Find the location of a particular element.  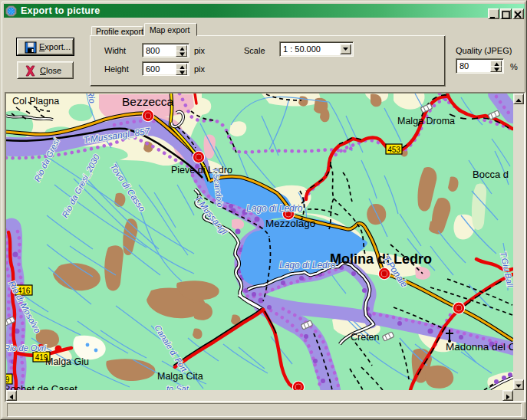

svg-text: Malga Cita is located at coordinates (180, 376).